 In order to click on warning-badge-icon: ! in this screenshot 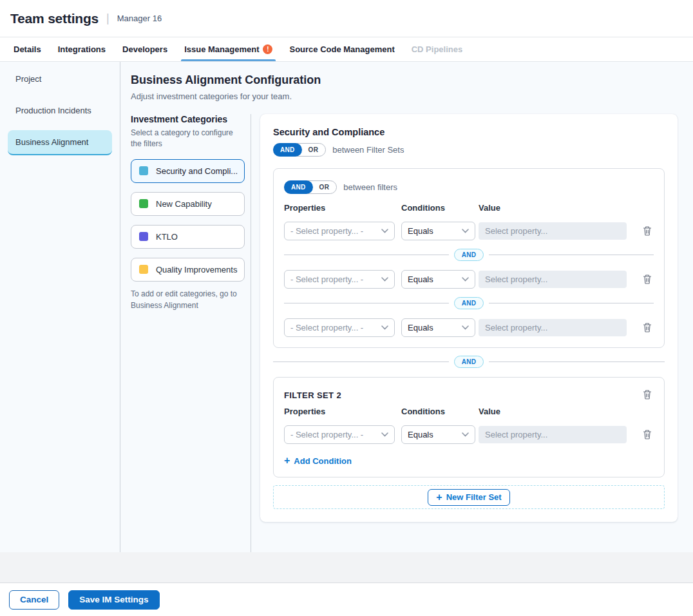, I will do `click(268, 49)`.